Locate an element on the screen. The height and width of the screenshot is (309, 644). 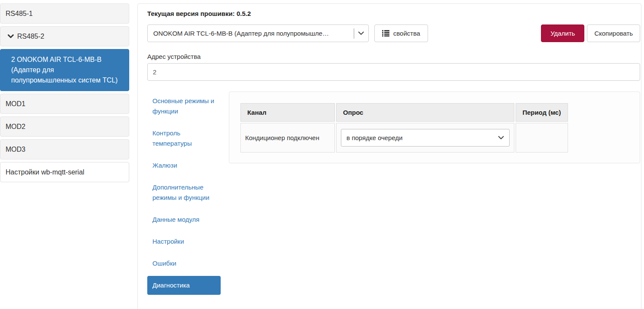
sidebar-item-mod1: MOD1 is located at coordinates (64, 104).